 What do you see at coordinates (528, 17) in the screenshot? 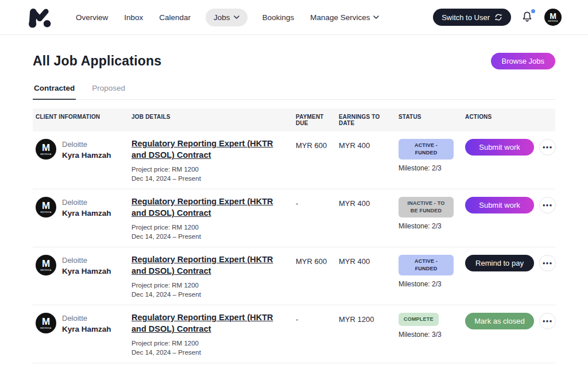
I see `notifications-bell` at bounding box center [528, 17].